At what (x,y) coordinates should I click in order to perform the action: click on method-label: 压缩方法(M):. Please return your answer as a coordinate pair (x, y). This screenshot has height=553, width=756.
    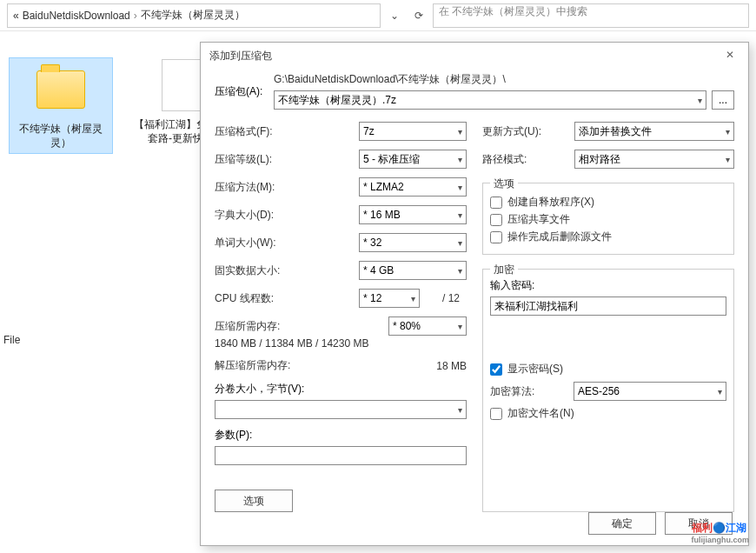
    Looking at the image, I should click on (284, 188).